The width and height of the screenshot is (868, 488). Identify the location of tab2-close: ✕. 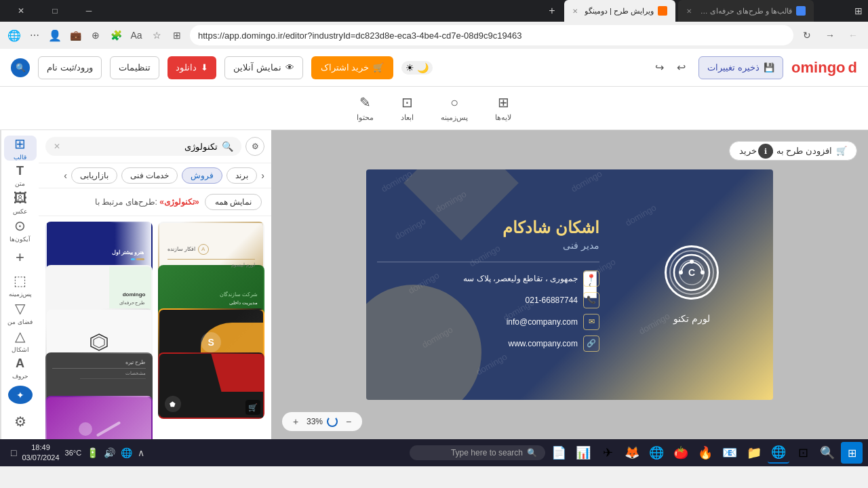
(575, 11).